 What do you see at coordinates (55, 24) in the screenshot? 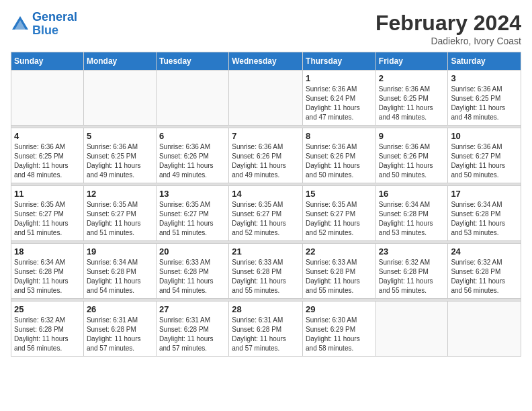
I see `logo-text: General Blue` at bounding box center [55, 24].